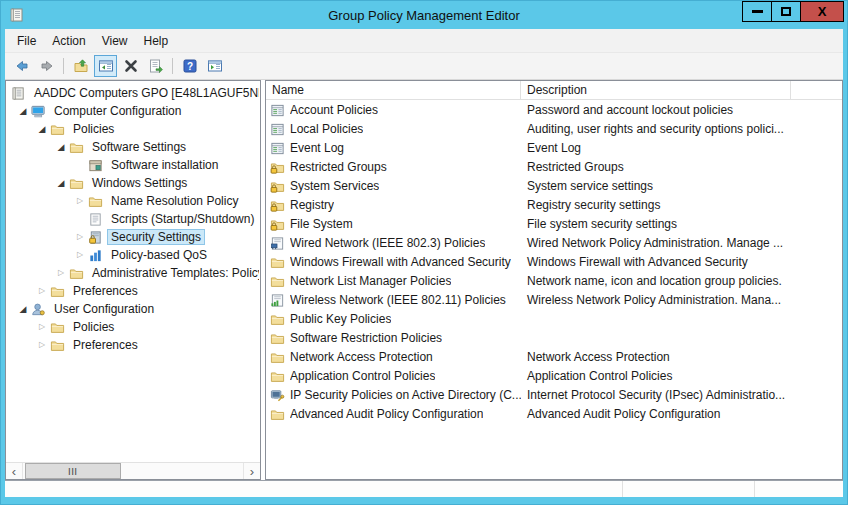  I want to click on title-bar: Group Policy Management Editor X, so click(424, 15).